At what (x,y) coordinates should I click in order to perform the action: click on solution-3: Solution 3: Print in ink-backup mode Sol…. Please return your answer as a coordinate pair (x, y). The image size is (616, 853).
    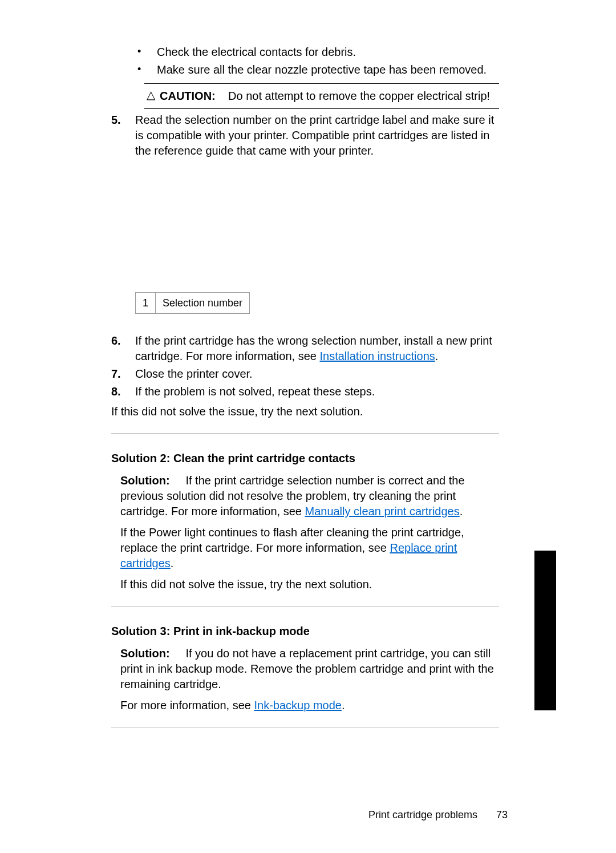
    Looking at the image, I should click on (305, 669).